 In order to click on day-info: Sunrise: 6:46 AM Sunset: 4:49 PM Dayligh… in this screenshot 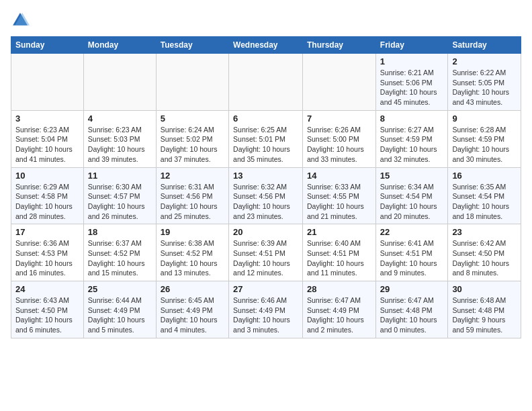, I will do `click(266, 316)`.